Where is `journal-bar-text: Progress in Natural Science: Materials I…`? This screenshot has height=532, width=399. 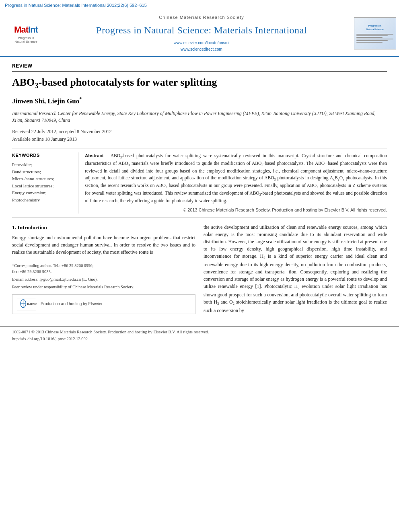 journal-bar-text: Progress in Natural Science: Materials I… is located at coordinates (76, 5).